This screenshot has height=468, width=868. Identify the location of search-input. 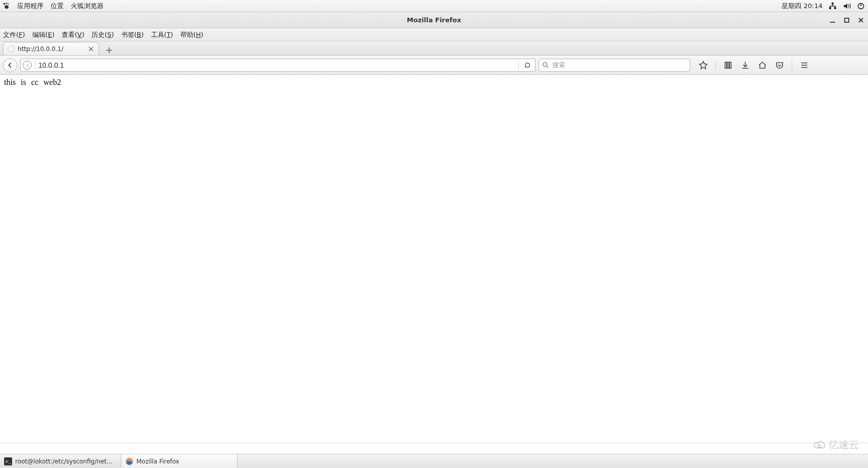
(619, 65).